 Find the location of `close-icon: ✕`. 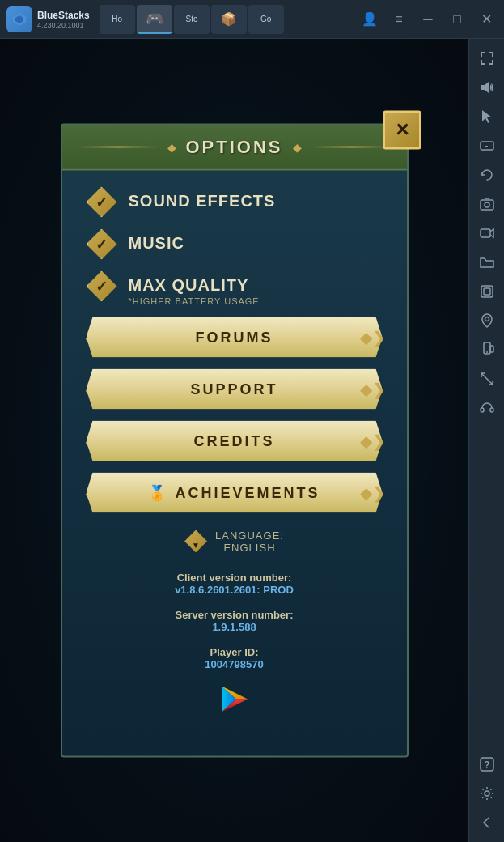

close-icon: ✕ is located at coordinates (486, 19).